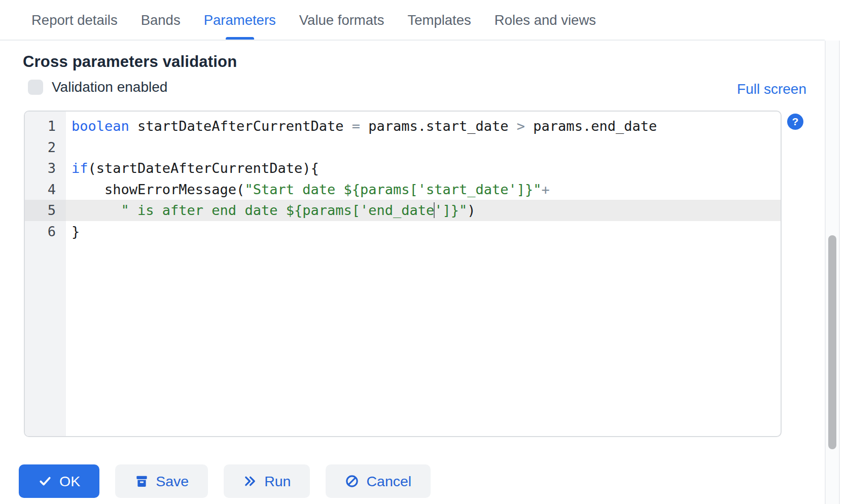  What do you see at coordinates (403, 126) in the screenshot?
I see `code-line-1: 1boolean startDateAfterCurrentDate = par…` at bounding box center [403, 126].